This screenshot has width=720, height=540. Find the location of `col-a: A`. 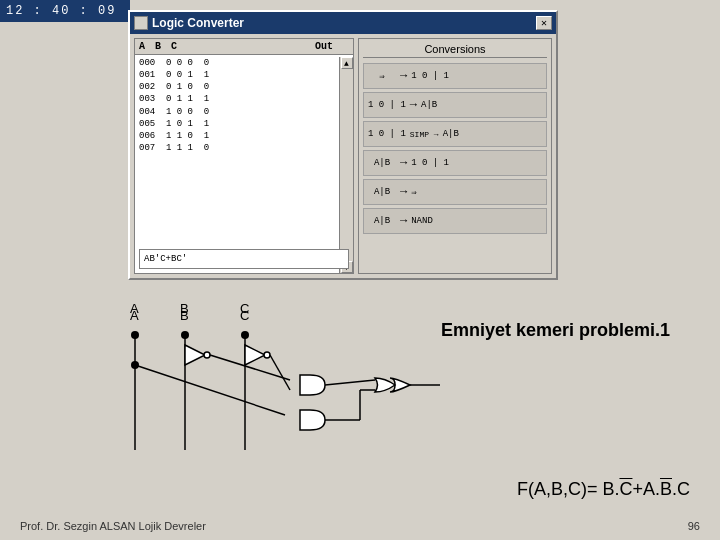

col-a: A is located at coordinates (142, 46).